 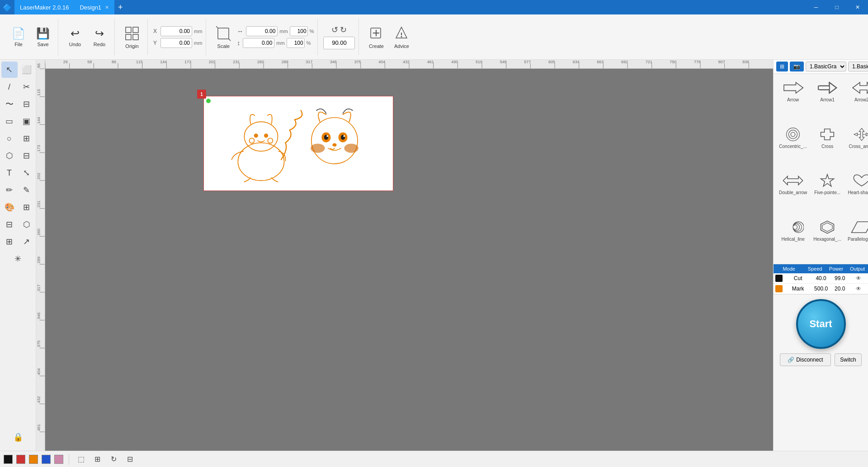 What do you see at coordinates (9, 104) in the screenshot?
I see `curve-tool-button: 〜` at bounding box center [9, 104].